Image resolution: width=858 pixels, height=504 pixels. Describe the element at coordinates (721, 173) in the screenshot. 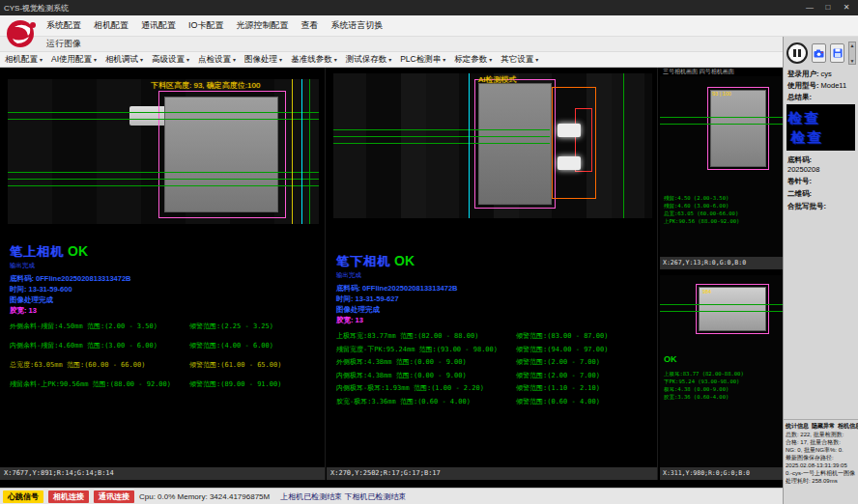

I see `preview-camera-3: 93 | 100 殘留:4.50 (2.00-3.50) 殘留:4.60 (3.…` at that location.